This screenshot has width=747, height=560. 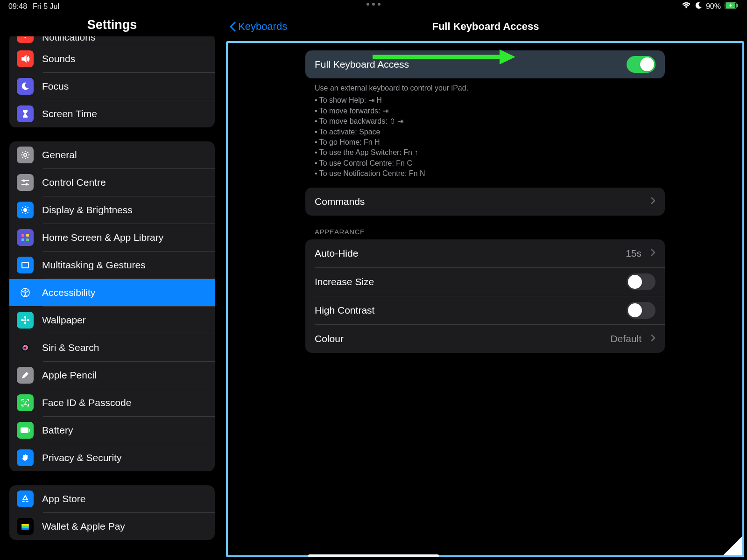 What do you see at coordinates (25, 348) in the screenshot?
I see `siri-icon` at bounding box center [25, 348].